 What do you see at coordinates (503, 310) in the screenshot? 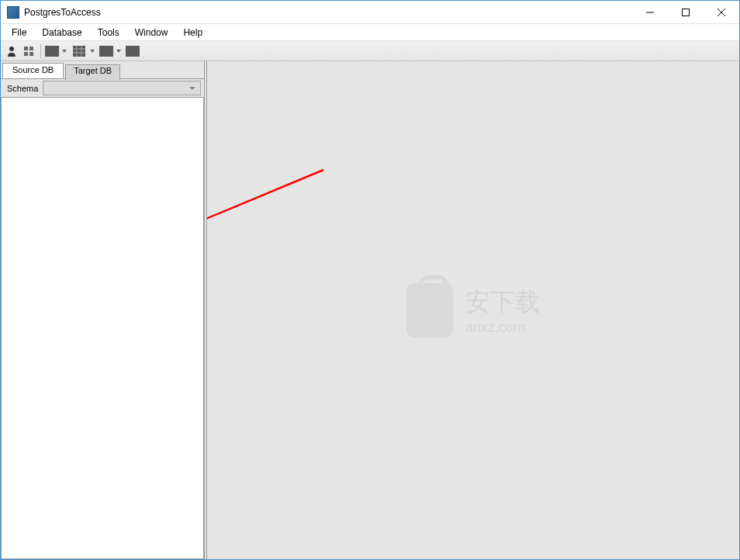
I see `watermark-text-block: 安下载 anxz.com` at bounding box center [503, 310].